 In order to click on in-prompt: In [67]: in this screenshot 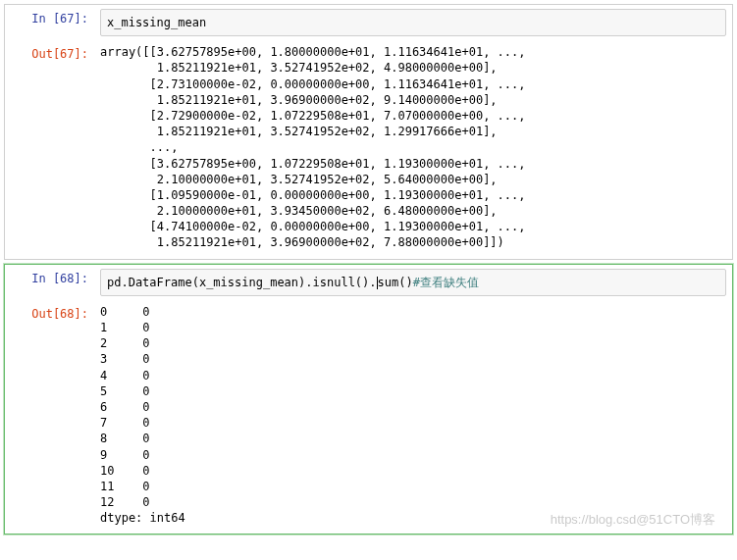, I will do `click(49, 23)`.